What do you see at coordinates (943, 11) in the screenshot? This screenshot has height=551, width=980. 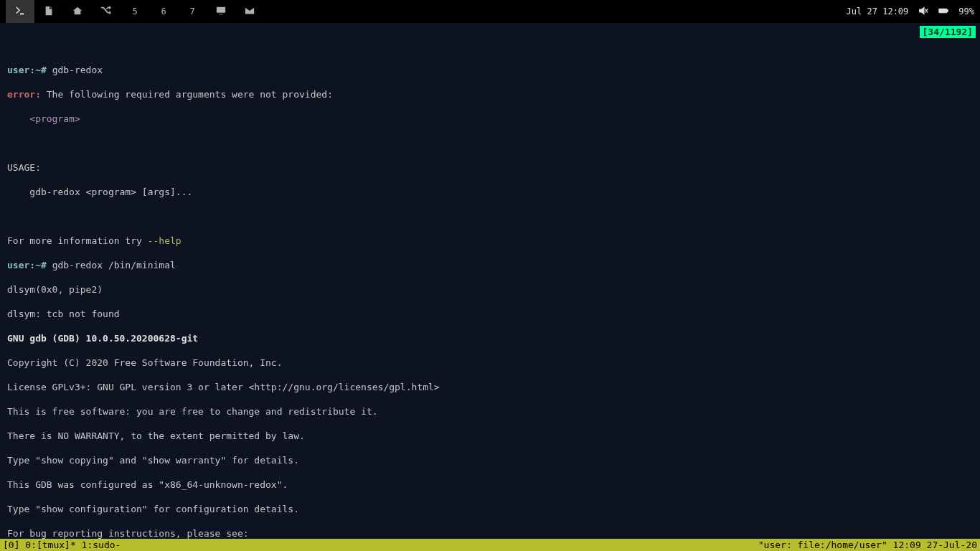 I see `battery-icon` at bounding box center [943, 11].